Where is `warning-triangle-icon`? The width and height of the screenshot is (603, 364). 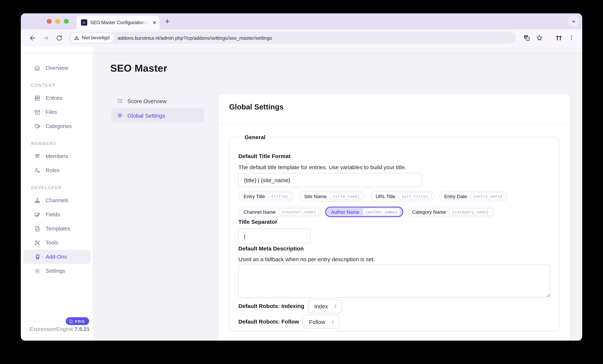
warning-triangle-icon is located at coordinates (77, 38).